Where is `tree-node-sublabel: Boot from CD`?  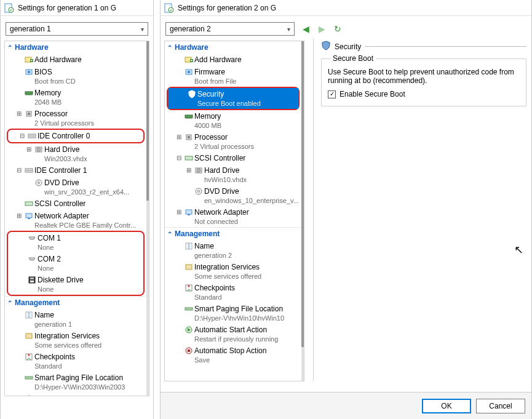 tree-node-sublabel: Boot from CD is located at coordinates (89, 81).